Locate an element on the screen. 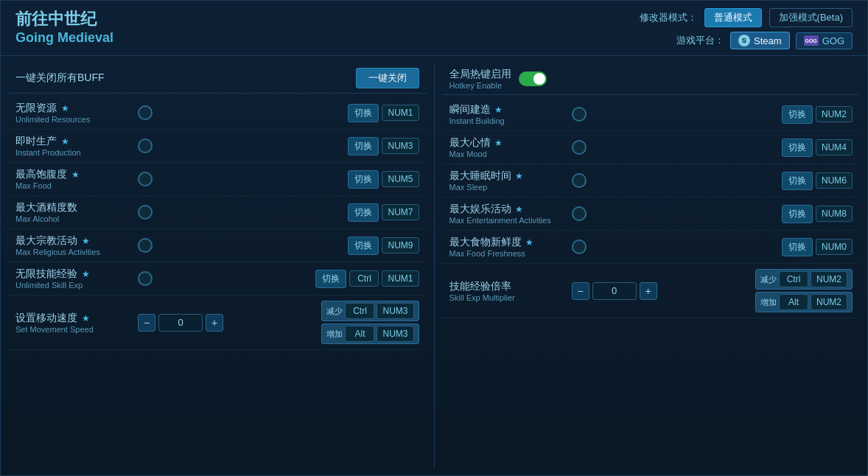 The height and width of the screenshot is (476, 868). num3-key-movement: NUM3 is located at coordinates (395, 311).